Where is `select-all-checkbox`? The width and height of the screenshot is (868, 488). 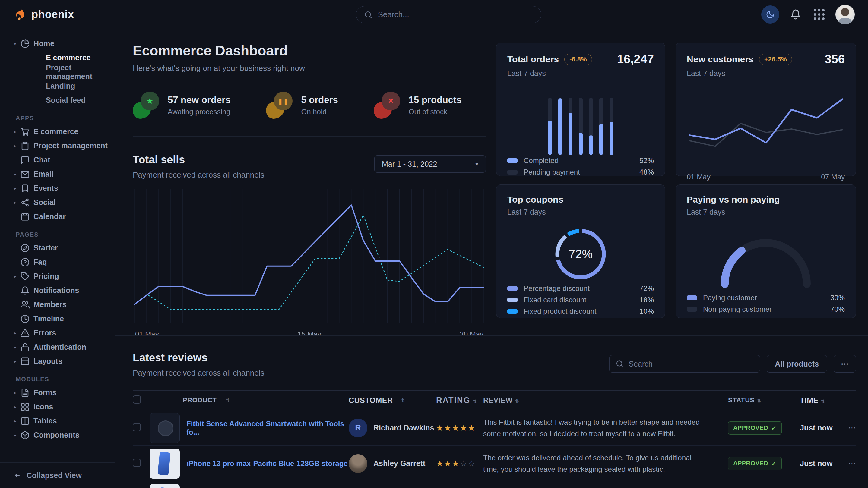
select-all-checkbox is located at coordinates (137, 399).